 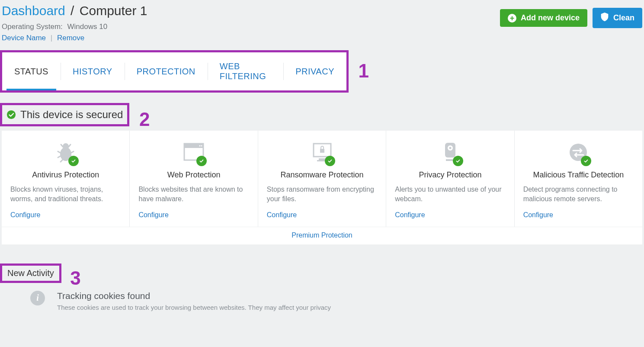 What do you see at coordinates (450, 195) in the screenshot?
I see `card-desc: Alerts you to unwanted use of your webca…` at bounding box center [450, 195].